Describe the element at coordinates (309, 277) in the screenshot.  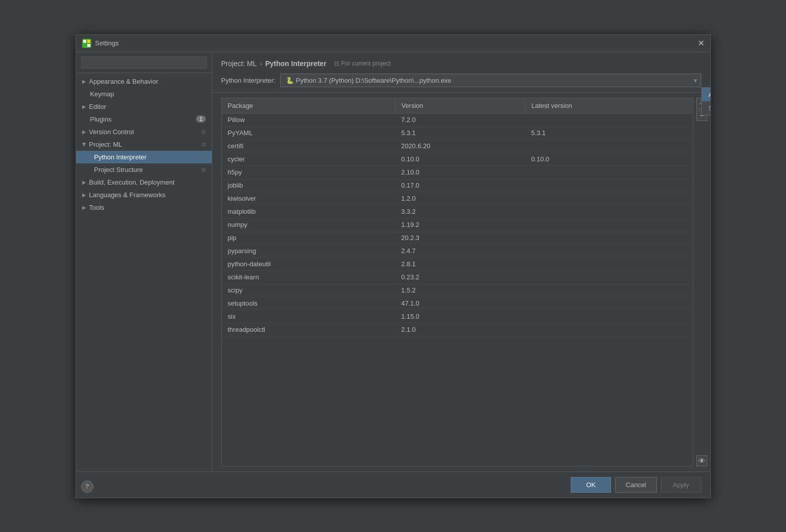
I see `cell-package: scikit-learn` at that location.